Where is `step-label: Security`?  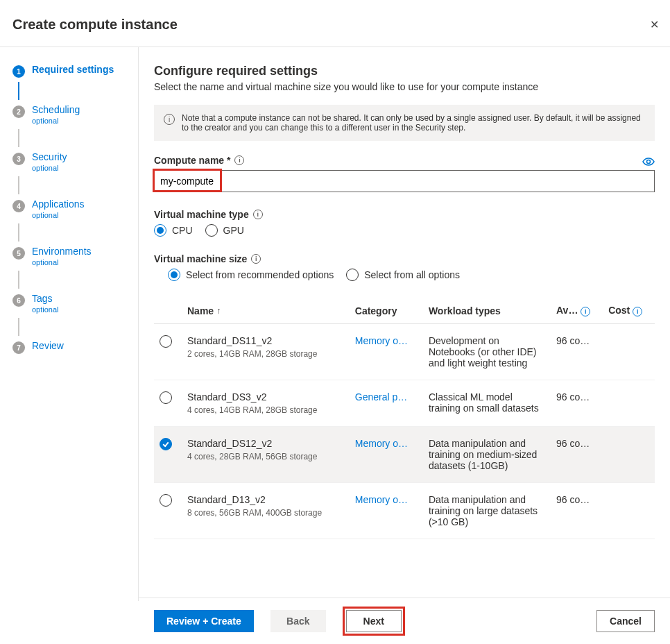
step-label: Security is located at coordinates (50, 157).